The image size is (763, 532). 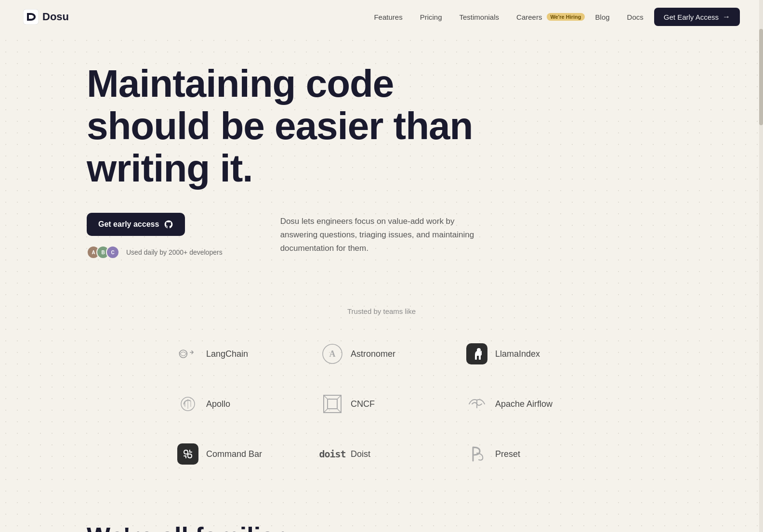 What do you see at coordinates (635, 17) in the screenshot?
I see `nav-docs: Docs` at bounding box center [635, 17].